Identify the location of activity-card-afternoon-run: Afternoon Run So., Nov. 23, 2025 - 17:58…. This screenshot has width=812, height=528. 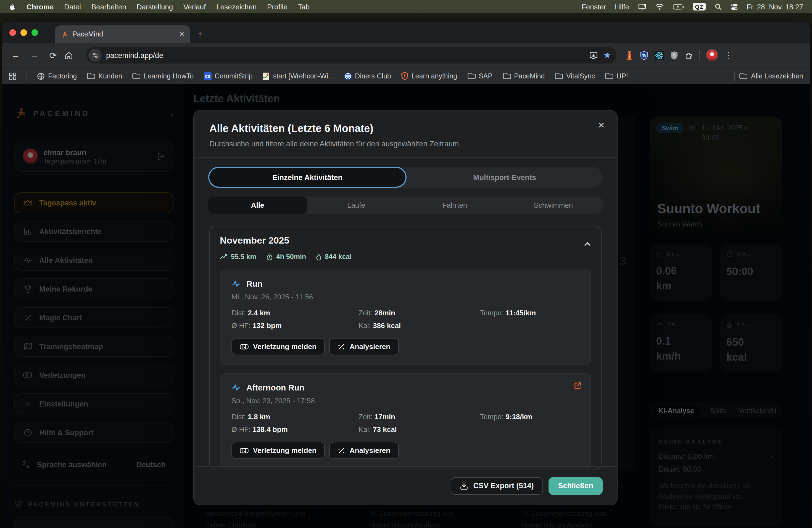
(405, 421).